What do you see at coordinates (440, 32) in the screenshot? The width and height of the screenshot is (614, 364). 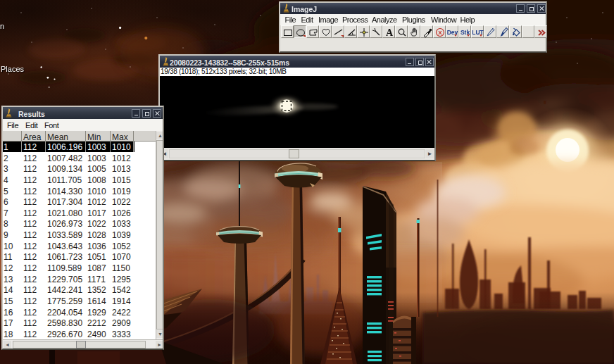 I see `svg-text: X` at bounding box center [440, 32].